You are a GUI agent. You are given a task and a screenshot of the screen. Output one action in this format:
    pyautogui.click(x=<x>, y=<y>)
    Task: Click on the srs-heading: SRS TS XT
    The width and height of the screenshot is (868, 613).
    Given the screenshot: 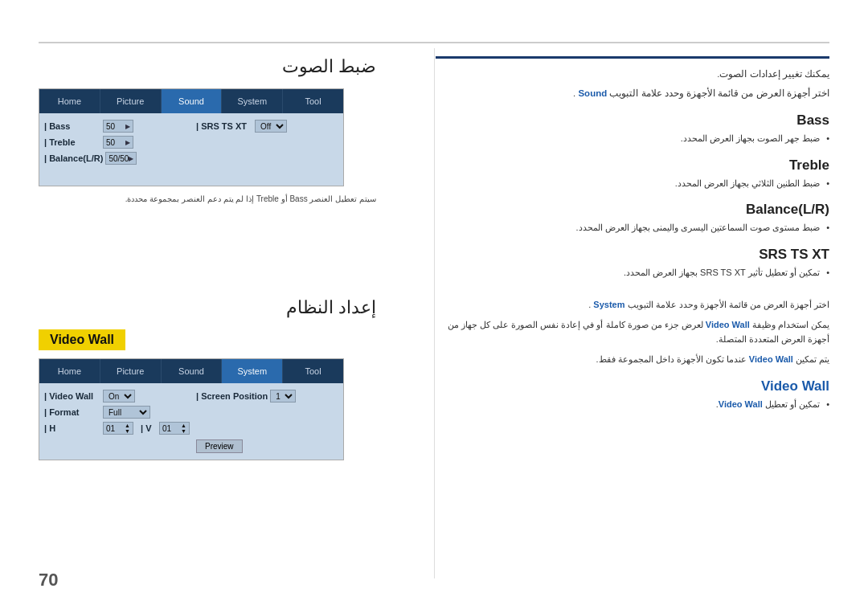 What is the action you would take?
    pyautogui.click(x=633, y=255)
    